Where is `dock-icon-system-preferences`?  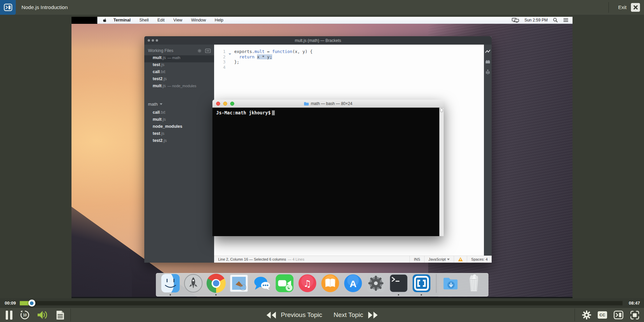 dock-icon-system-preferences is located at coordinates (376, 283).